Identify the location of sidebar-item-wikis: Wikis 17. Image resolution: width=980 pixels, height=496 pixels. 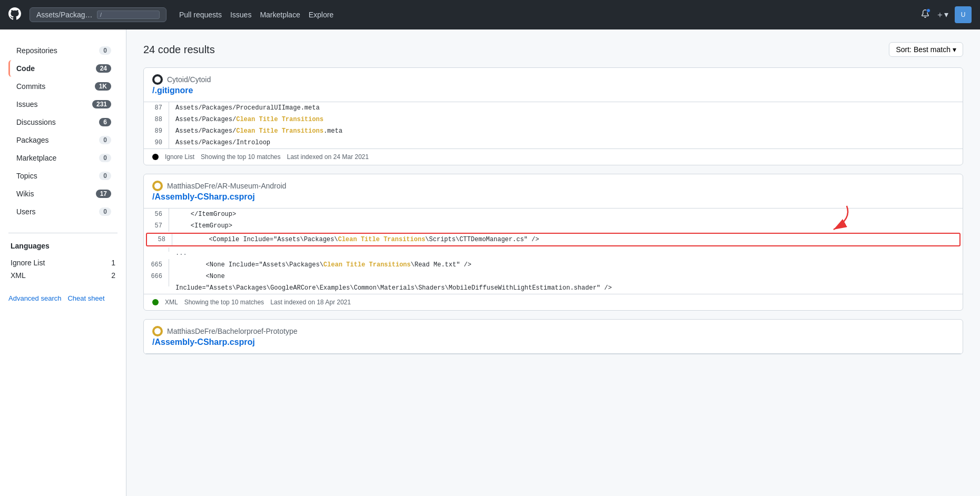
(63, 194).